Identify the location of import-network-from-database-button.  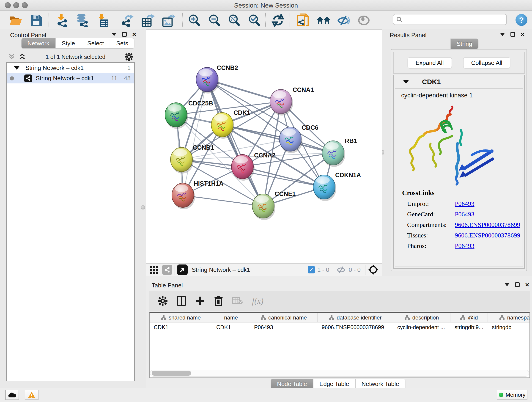
(82, 20).